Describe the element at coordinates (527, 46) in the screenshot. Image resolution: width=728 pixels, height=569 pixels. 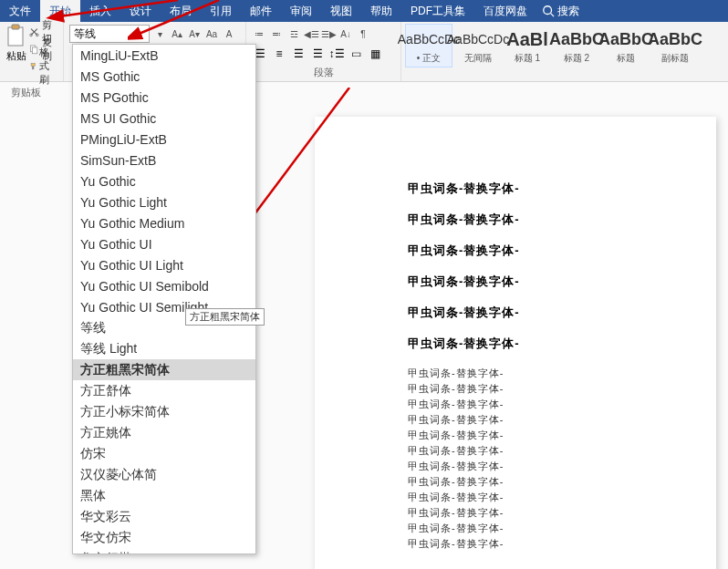
I see `style-标题 1: AaBl标题 1` at that location.